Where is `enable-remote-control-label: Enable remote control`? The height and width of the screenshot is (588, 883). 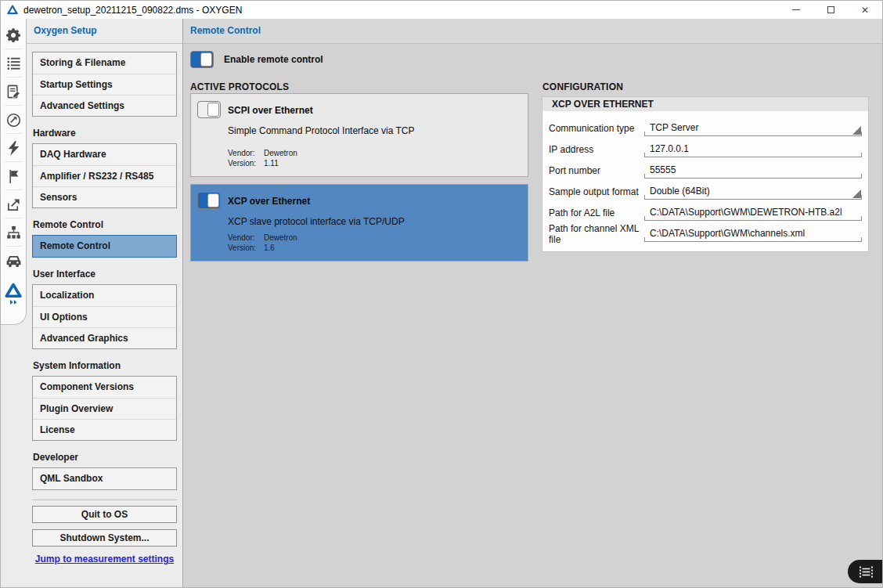 enable-remote-control-label: Enable remote control is located at coordinates (274, 60).